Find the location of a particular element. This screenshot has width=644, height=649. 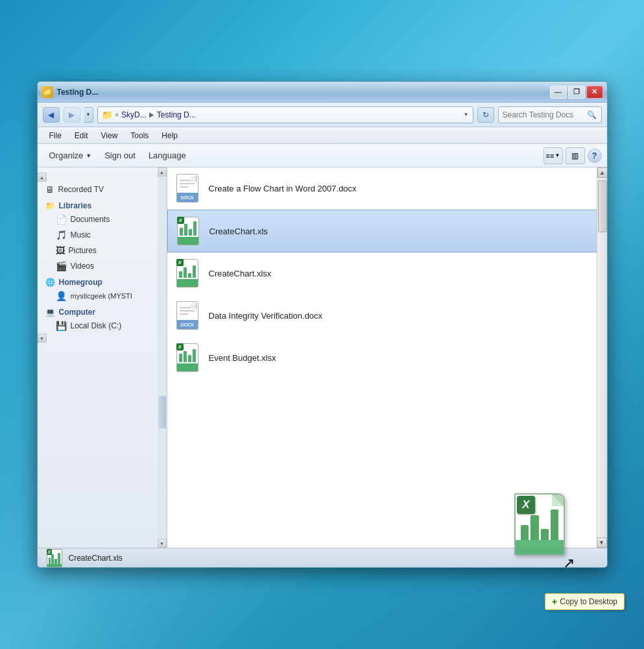

drag-file-icon: X is located at coordinates (550, 529).